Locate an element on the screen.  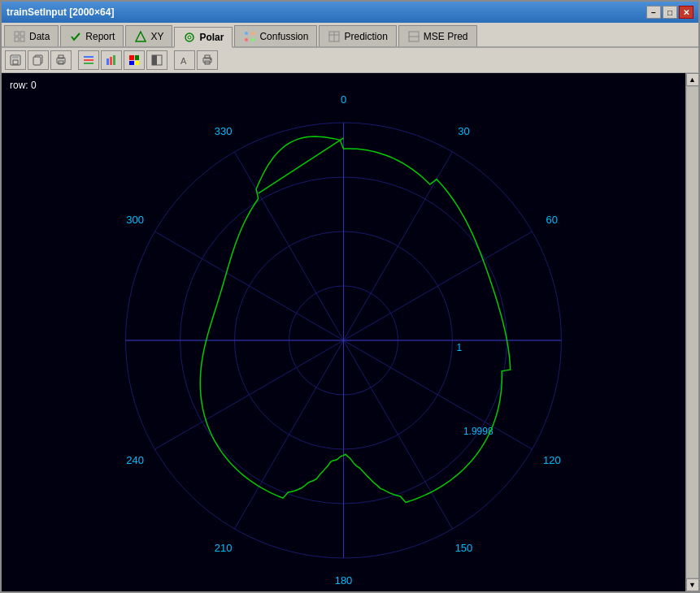
tab-xy: XY is located at coordinates (149, 36).